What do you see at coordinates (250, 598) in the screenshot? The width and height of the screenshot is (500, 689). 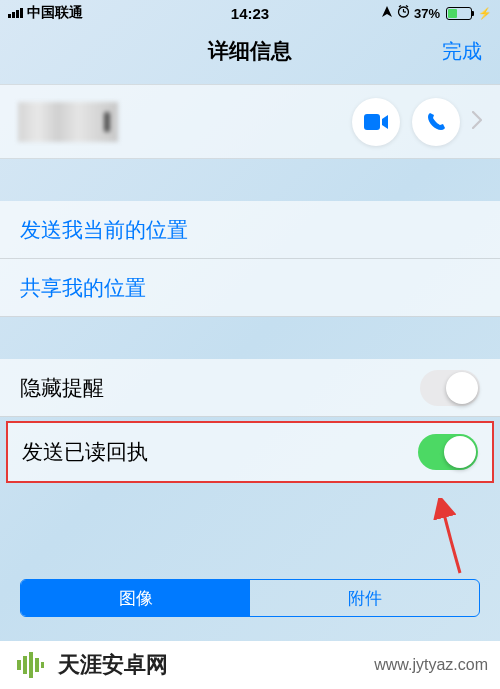 I see `media-tabs: 图像 附件` at bounding box center [250, 598].